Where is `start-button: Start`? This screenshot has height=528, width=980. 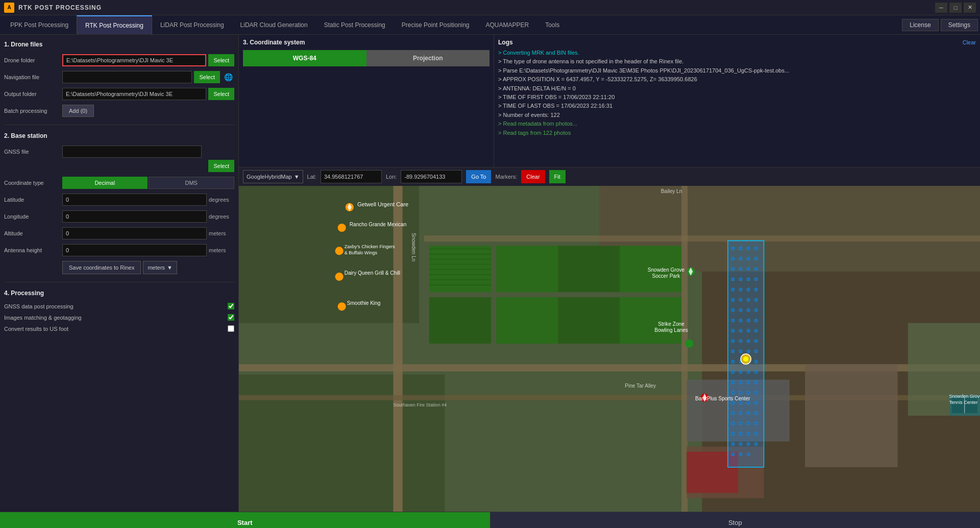 start-button: Start is located at coordinates (245, 520).